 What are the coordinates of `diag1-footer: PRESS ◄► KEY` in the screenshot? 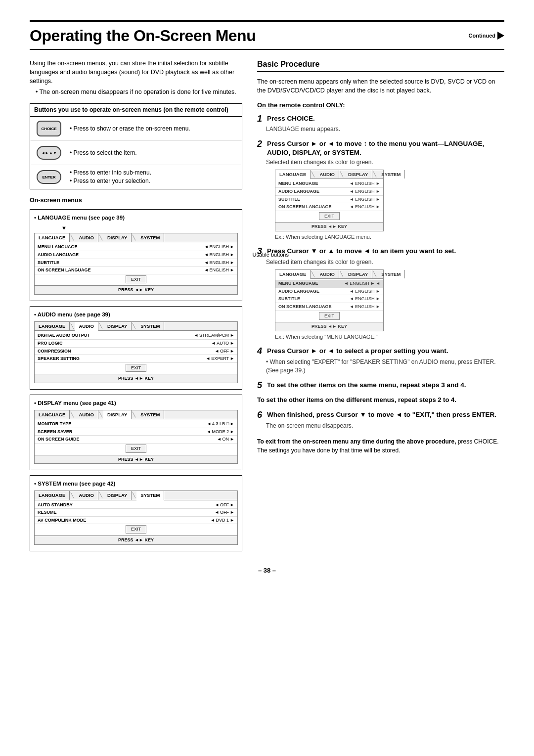 It's located at (329, 226).